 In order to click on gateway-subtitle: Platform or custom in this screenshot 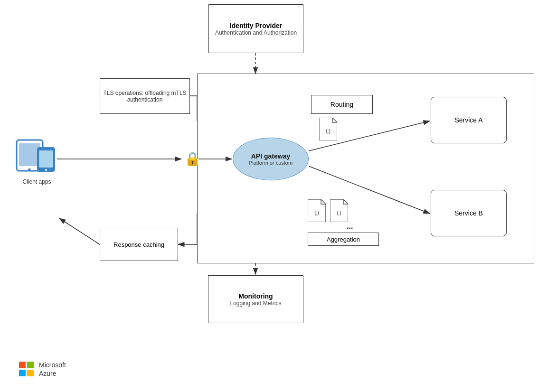, I will do `click(271, 163)`.